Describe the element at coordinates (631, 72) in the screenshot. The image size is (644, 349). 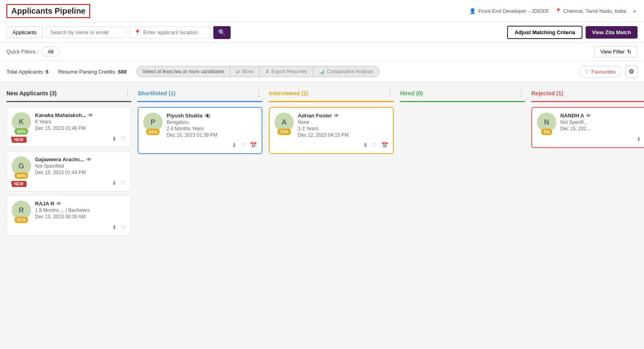
I see `settings-gear-button: ⚙` at that location.